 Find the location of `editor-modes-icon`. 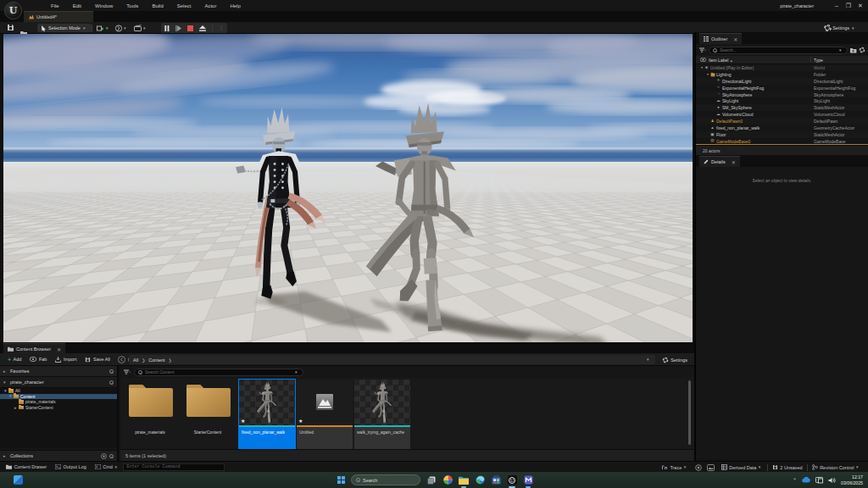

editor-modes-icon is located at coordinates (24, 27).